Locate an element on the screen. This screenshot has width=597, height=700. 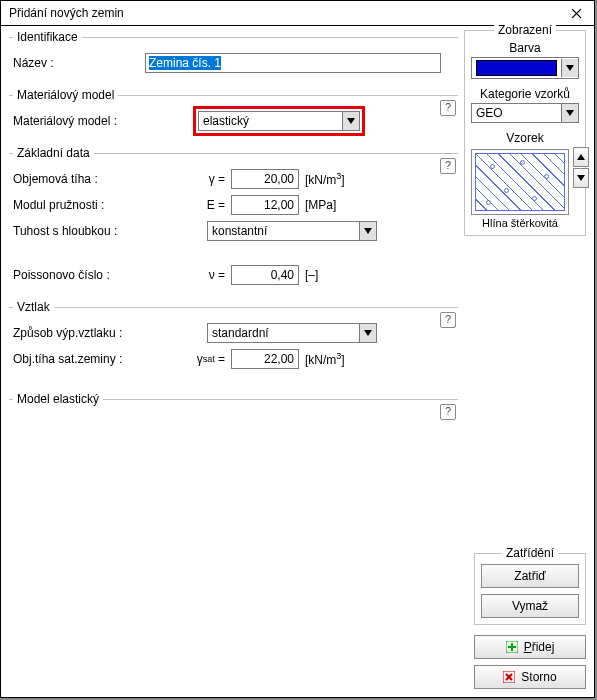
sat-weight-symbol: γsat = is located at coordinates (188, 359).